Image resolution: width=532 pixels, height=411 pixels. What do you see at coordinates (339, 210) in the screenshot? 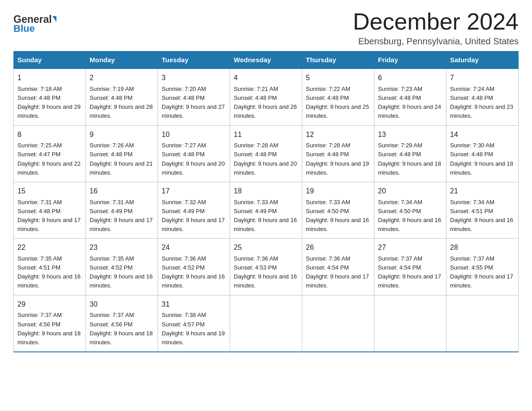
I see `calendar-cell: 19Sunrise: 7:33 AMSunset: 4:50 PMDayligh…` at bounding box center [339, 210].